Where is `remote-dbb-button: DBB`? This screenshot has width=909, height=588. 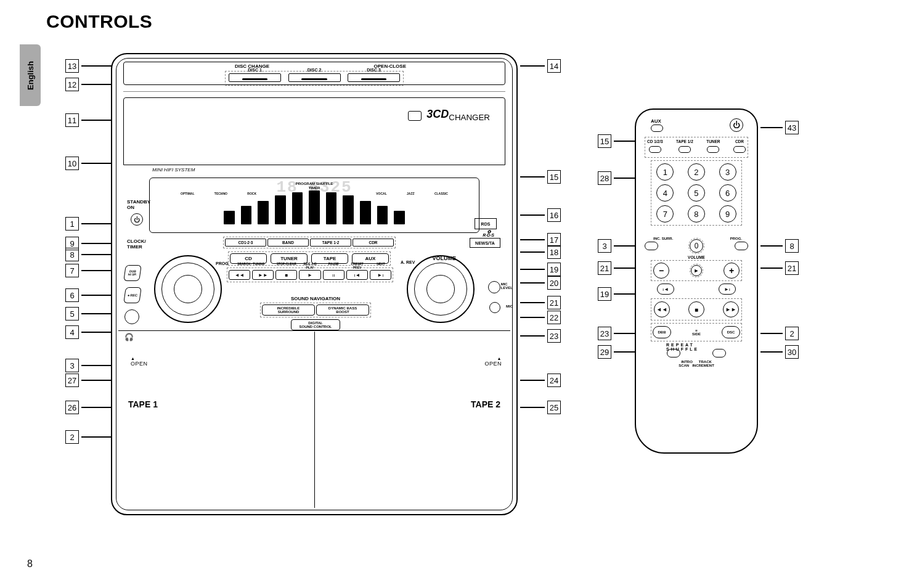
remote-dbb-button: DBB is located at coordinates (662, 332).